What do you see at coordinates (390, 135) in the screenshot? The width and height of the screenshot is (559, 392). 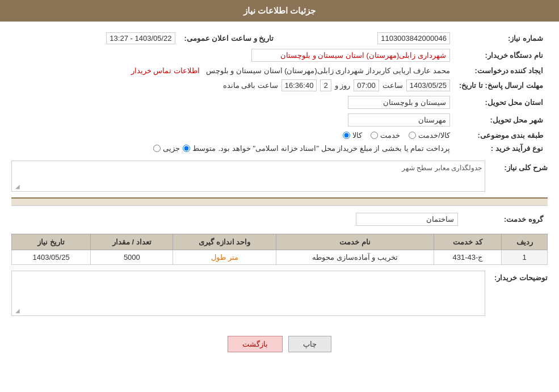 I see `category-label-khedmat: خدمت` at bounding box center [390, 135].